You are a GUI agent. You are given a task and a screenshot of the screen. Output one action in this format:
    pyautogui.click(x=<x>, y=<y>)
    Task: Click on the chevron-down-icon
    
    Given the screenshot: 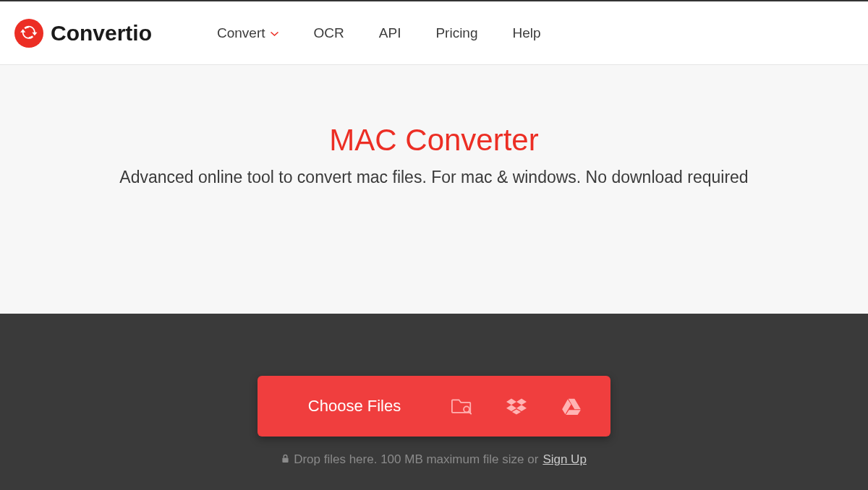 What is the action you would take?
    pyautogui.click(x=275, y=33)
    